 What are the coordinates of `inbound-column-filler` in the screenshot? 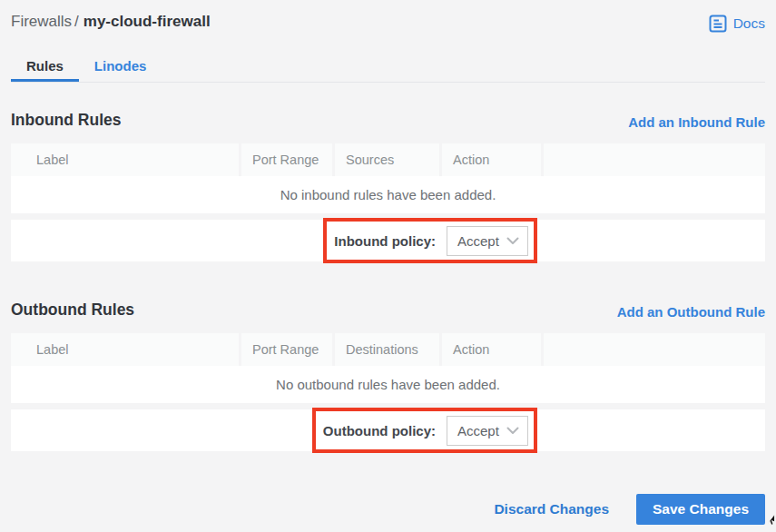 It's located at (654, 160).